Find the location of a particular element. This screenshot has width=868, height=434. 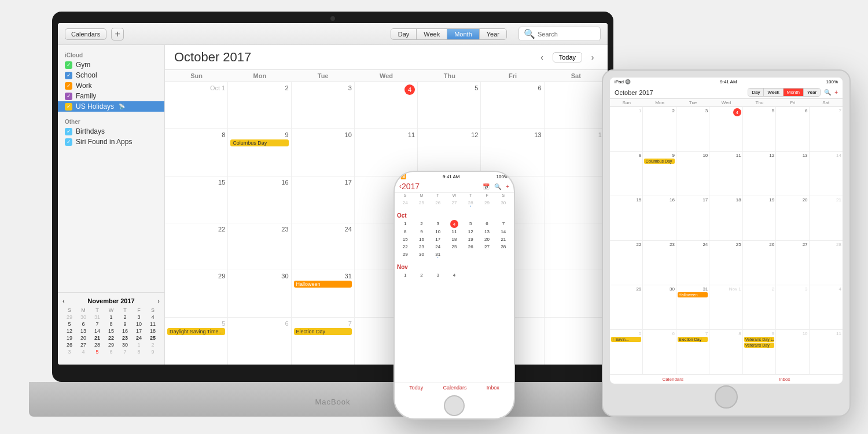

event-veterans-day-2: Veterans Day is located at coordinates (759, 345).